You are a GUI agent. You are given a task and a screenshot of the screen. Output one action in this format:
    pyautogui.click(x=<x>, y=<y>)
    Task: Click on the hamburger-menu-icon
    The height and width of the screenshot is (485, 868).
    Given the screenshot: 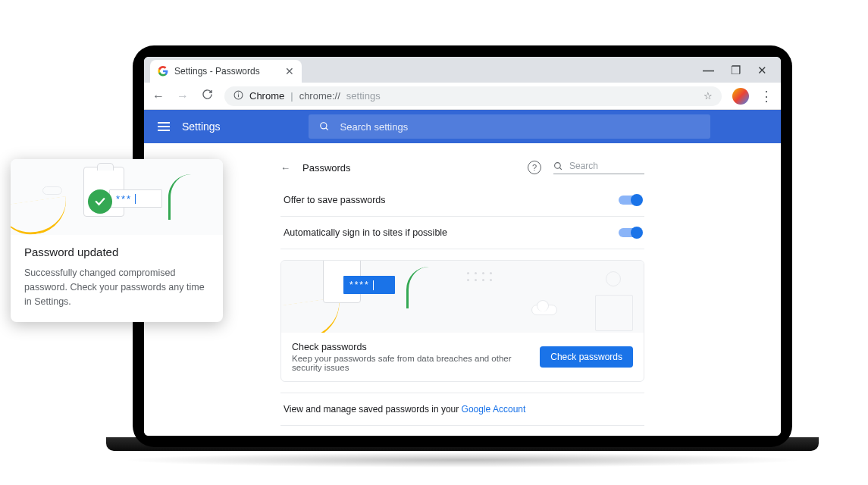 What is the action you would take?
    pyautogui.click(x=164, y=127)
    